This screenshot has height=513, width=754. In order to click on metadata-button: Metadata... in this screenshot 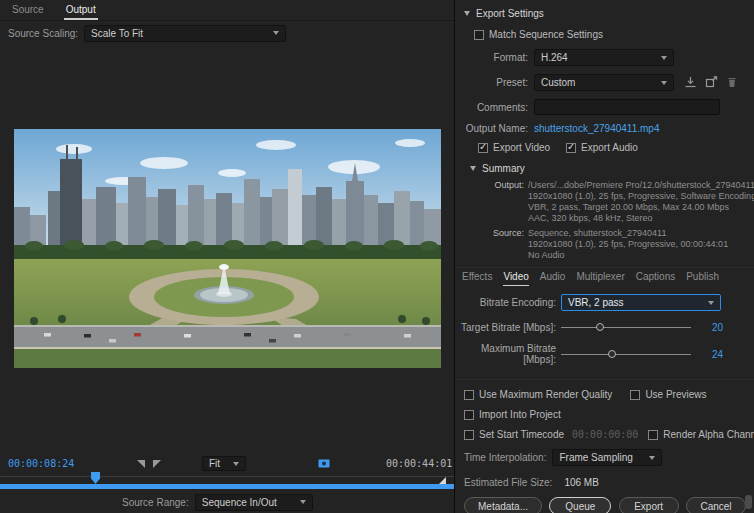, I will do `click(503, 505)`.